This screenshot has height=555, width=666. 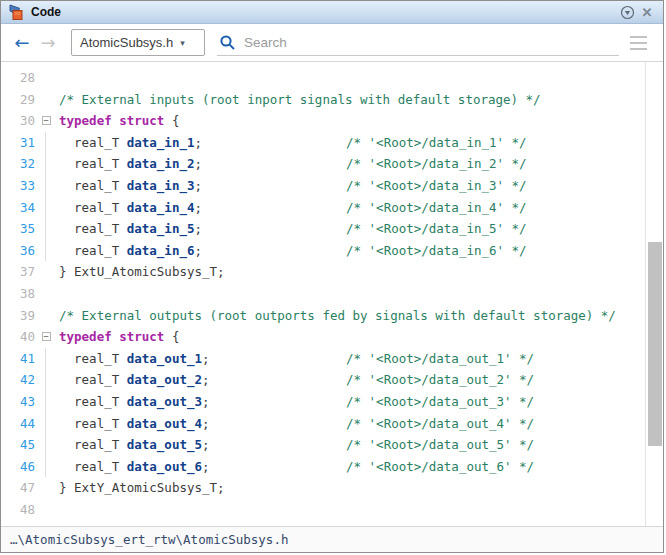 I want to click on trace-link-identifier: data_in_5, so click(x=161, y=228).